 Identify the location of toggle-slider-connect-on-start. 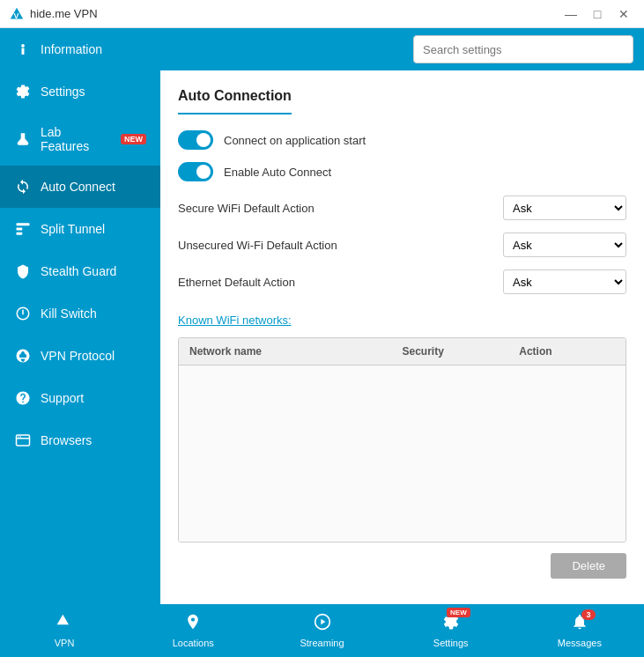
(196, 140).